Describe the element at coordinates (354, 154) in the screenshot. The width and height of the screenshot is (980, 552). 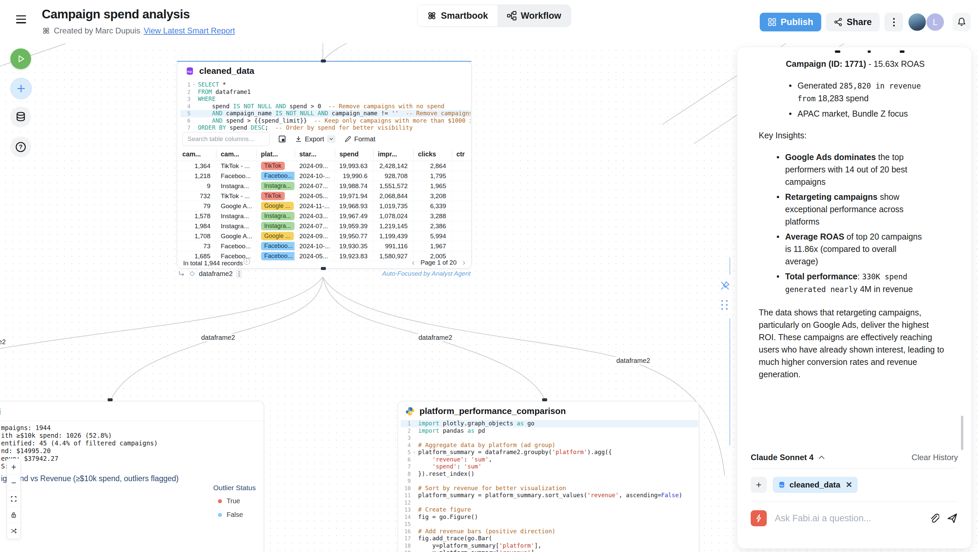
I see `column-header: spend` at that location.